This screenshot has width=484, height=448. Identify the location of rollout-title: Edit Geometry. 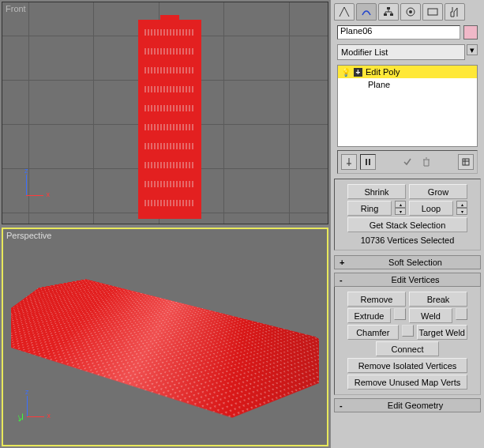
(415, 405).